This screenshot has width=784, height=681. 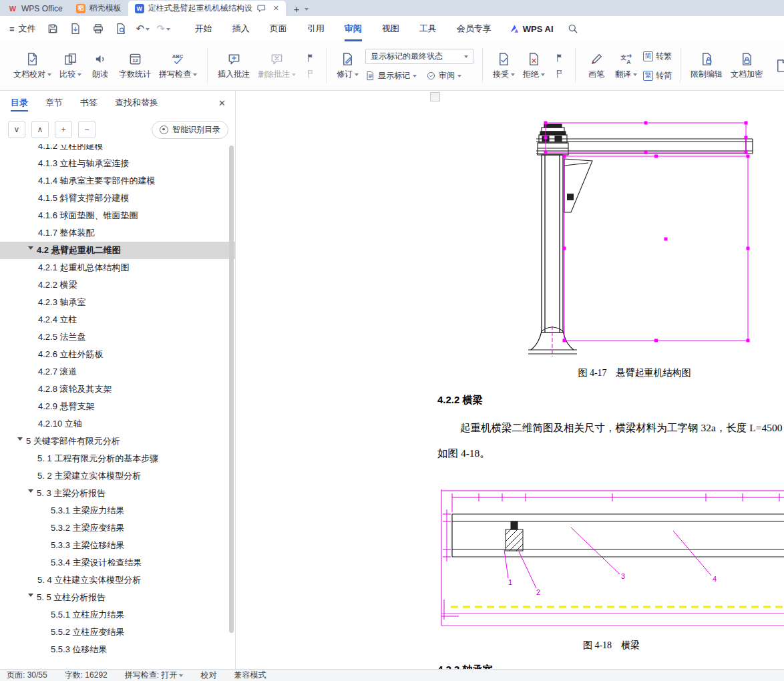 What do you see at coordinates (391, 75) in the screenshot?
I see `show-markup-button: 显示标记` at bounding box center [391, 75].